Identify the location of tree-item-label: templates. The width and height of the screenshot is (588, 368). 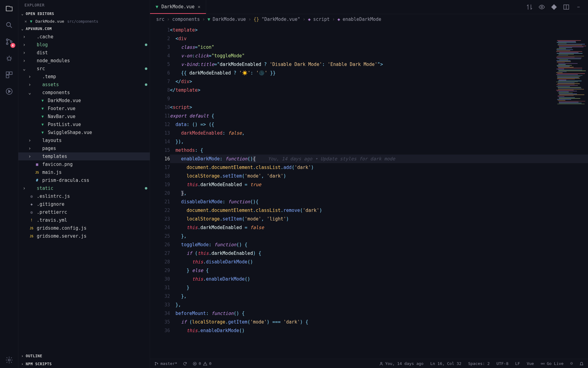
(55, 156).